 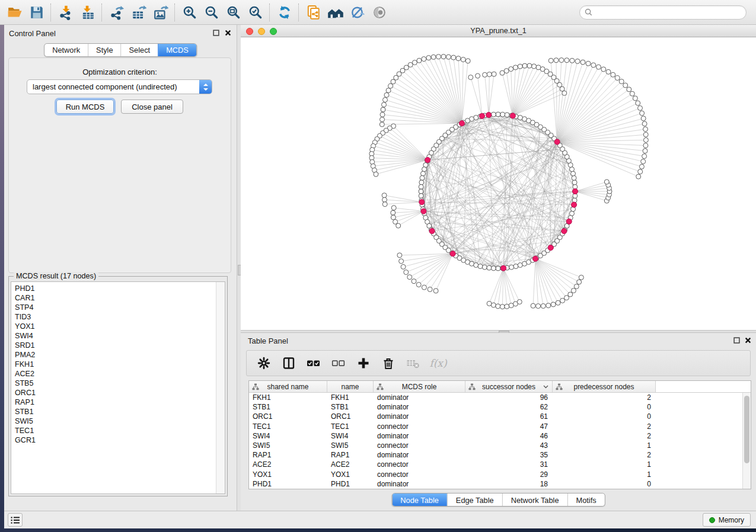 What do you see at coordinates (388, 363) in the screenshot?
I see `delete-column-button` at bounding box center [388, 363].